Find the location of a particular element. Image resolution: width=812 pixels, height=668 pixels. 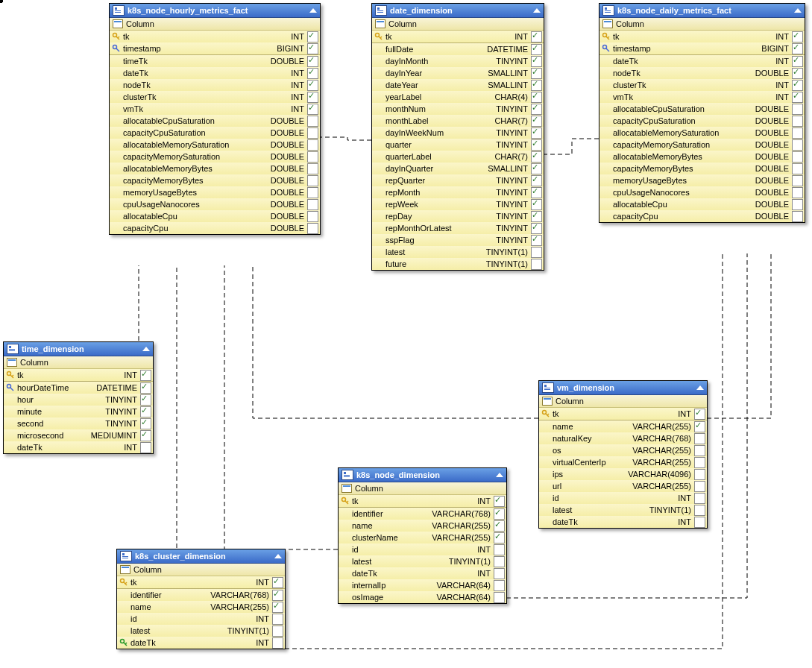

column-row: dateYearSMALLINT is located at coordinates (458, 85).